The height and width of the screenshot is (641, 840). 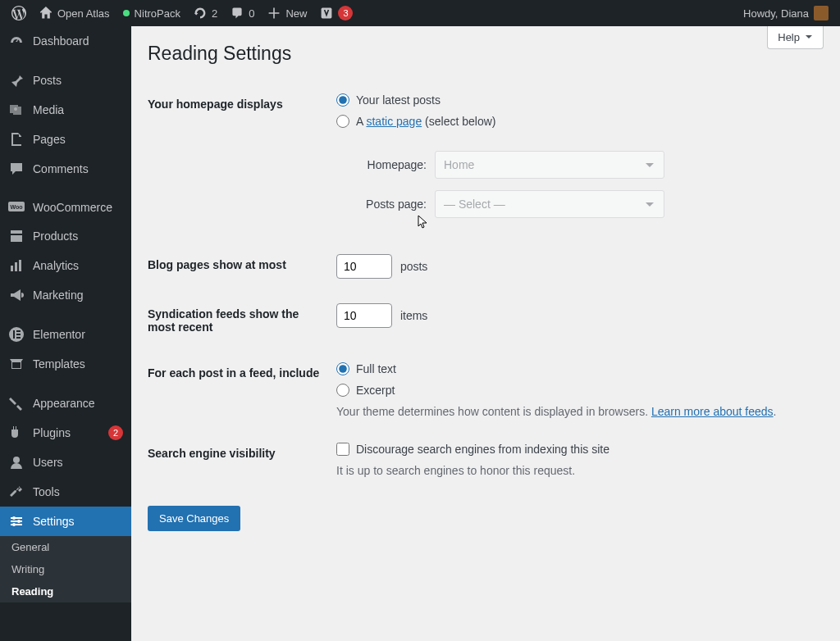 What do you see at coordinates (16, 236) in the screenshot?
I see `products-icon` at bounding box center [16, 236].